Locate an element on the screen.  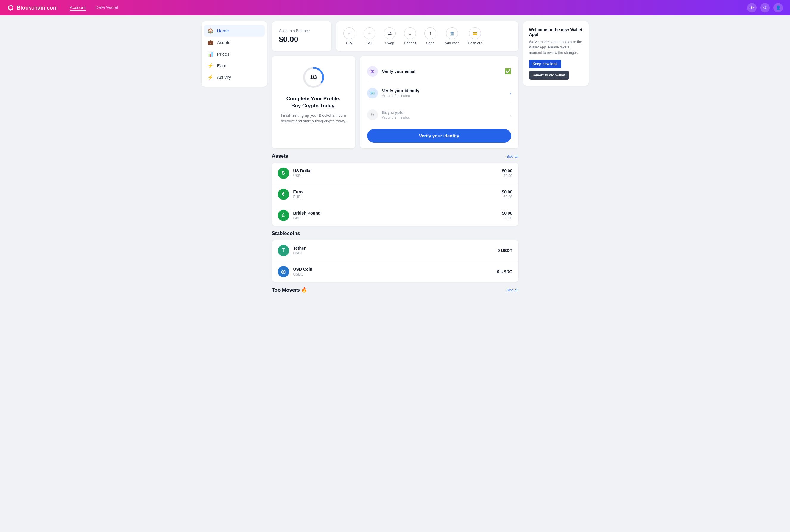
sidebar-item-activity-label: Activity is located at coordinates (224, 77).